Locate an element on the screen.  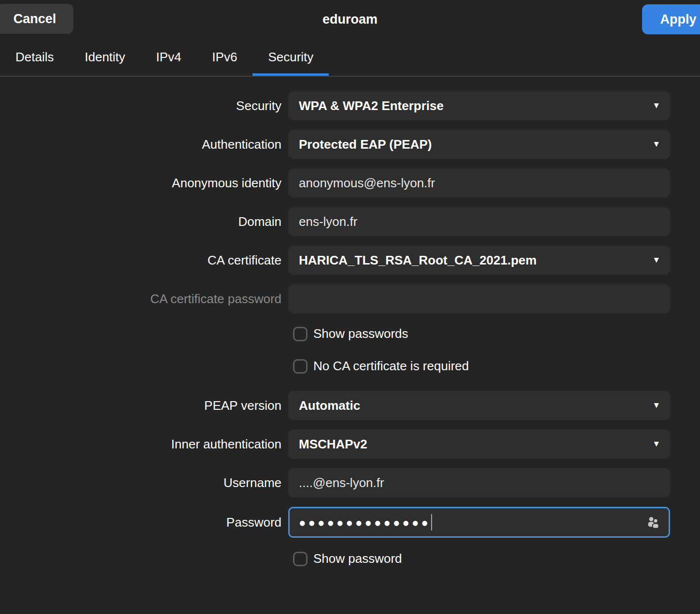
anonymous-identity-row: Anonymous identity is located at coordinates (350, 183).